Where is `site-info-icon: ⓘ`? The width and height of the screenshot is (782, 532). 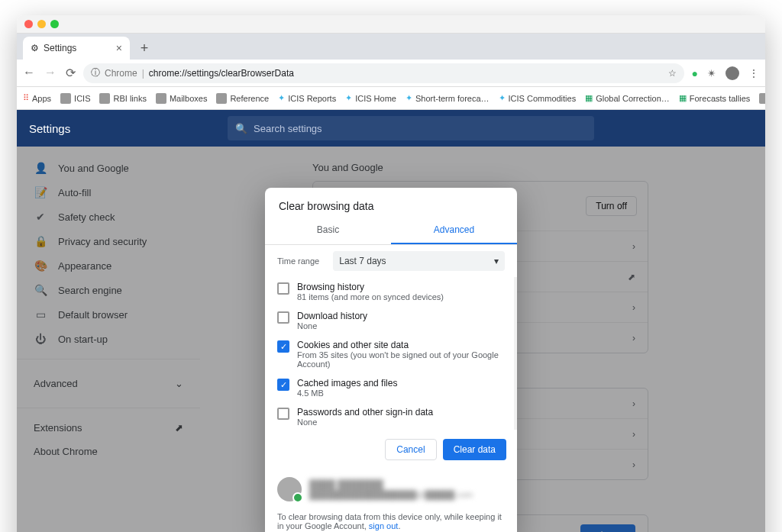 site-info-icon: ⓘ is located at coordinates (95, 73).